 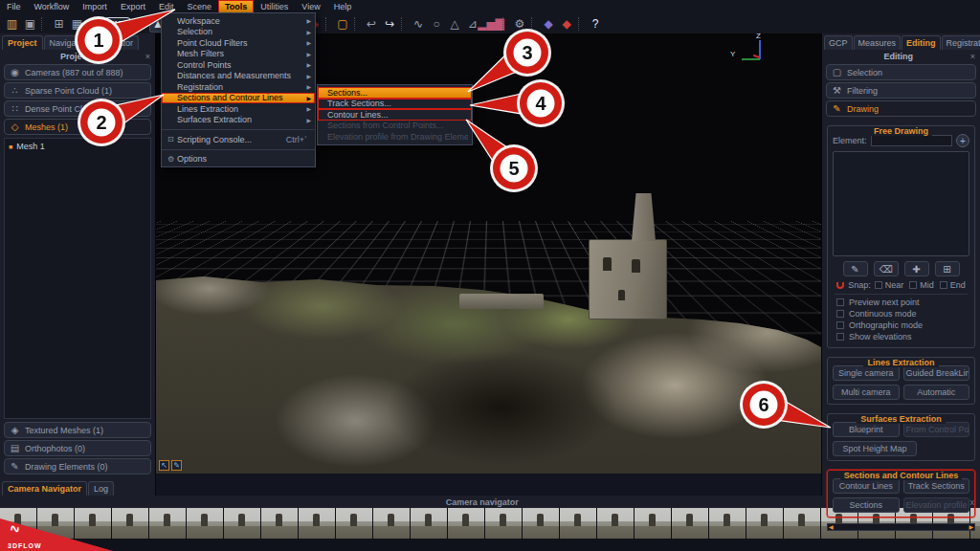 What do you see at coordinates (394, 126) in the screenshot?
I see `sections-submenu-item: Sections from Control Points...` at bounding box center [394, 126].